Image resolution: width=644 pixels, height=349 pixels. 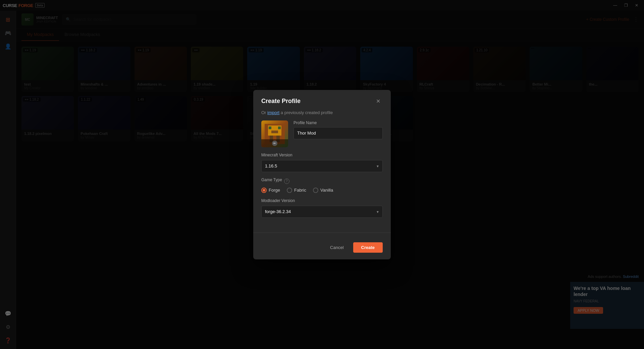 I want to click on radio-outer-vanilla, so click(x=316, y=190).